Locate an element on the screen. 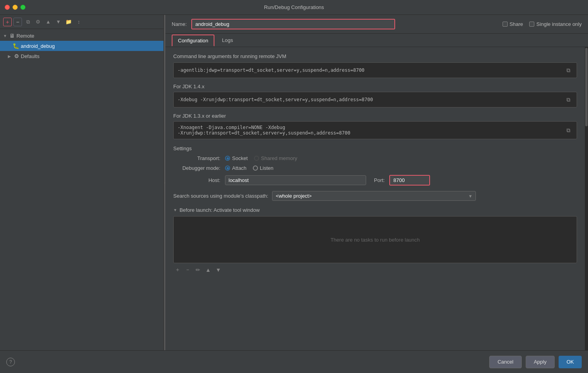 This screenshot has width=588, height=373. cmd-jdk14-block: -Xdebug -Xrunjdwp:transport=dt_socket,se… is located at coordinates (375, 100).